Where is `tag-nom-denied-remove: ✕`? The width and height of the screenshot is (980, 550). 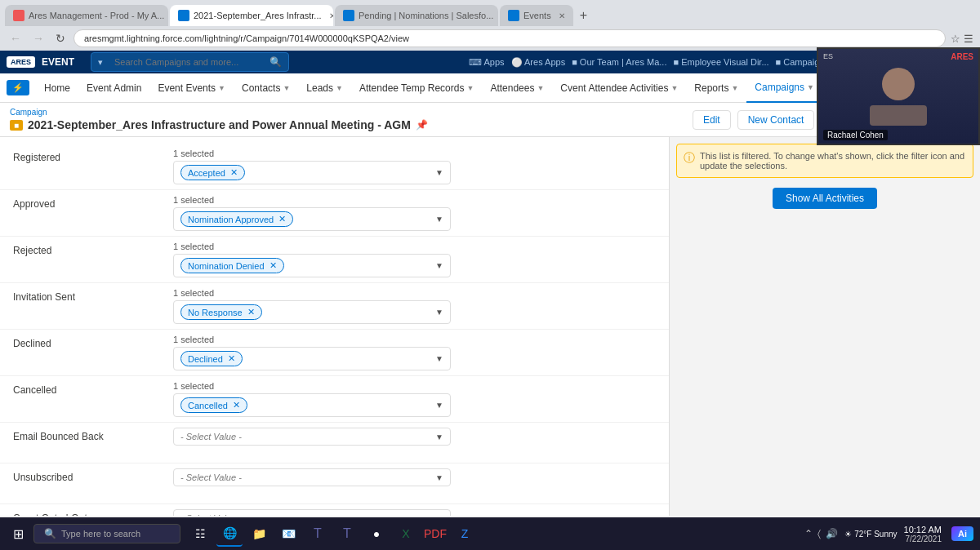
tag-nom-denied-remove: ✕ is located at coordinates (273, 266).